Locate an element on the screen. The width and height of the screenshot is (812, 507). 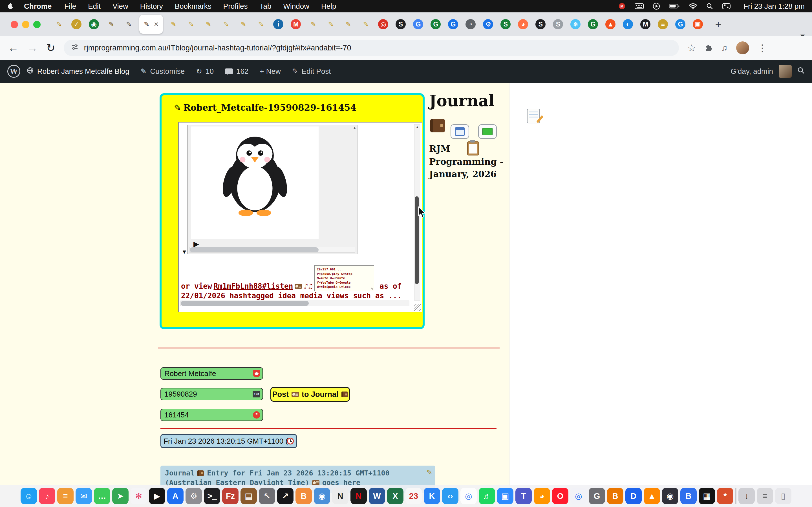
dock-netflix: N is located at coordinates (358, 496).